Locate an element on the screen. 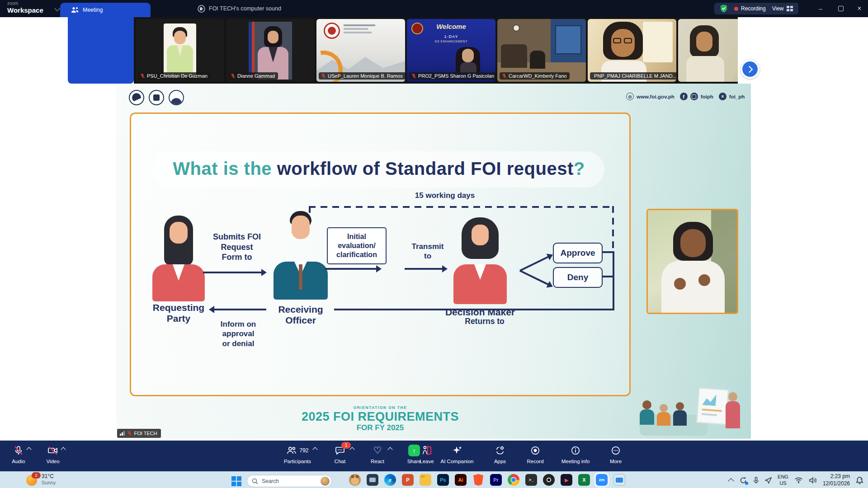 This screenshot has height=488, width=868. chevron-right-icon is located at coordinates (750, 69).